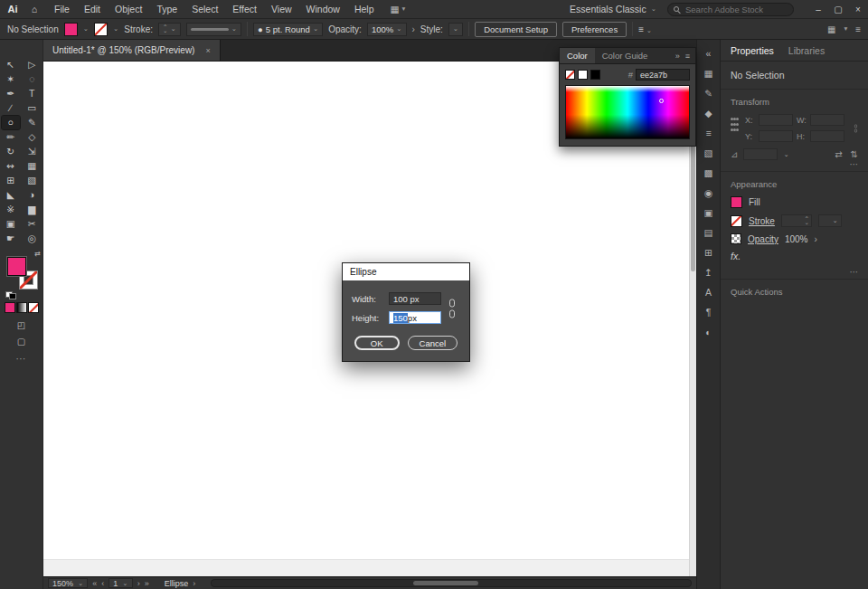 This screenshot has width=868, height=589. What do you see at coordinates (570, 74) in the screenshot?
I see `none-color-swatch` at bounding box center [570, 74].